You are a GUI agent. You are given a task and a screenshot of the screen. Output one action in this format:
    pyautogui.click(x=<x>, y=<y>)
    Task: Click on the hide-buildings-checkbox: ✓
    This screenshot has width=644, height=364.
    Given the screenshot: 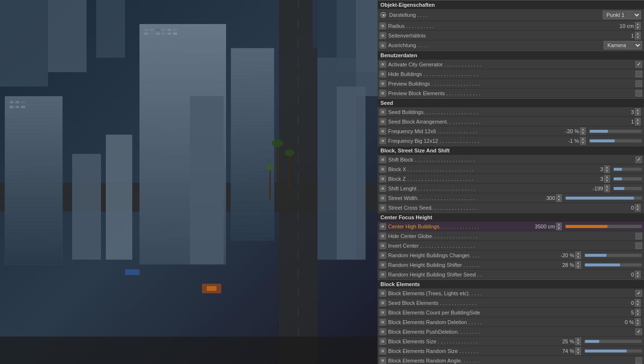 What is the action you would take?
    pyautogui.click(x=639, y=74)
    